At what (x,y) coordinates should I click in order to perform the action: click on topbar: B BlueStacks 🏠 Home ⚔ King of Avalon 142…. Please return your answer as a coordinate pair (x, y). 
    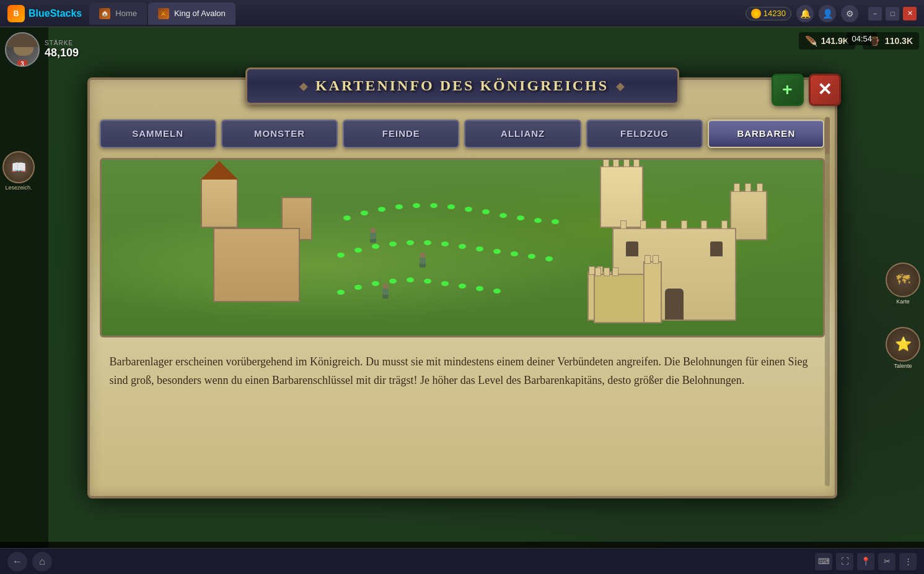
    Looking at the image, I should click on (462, 14).